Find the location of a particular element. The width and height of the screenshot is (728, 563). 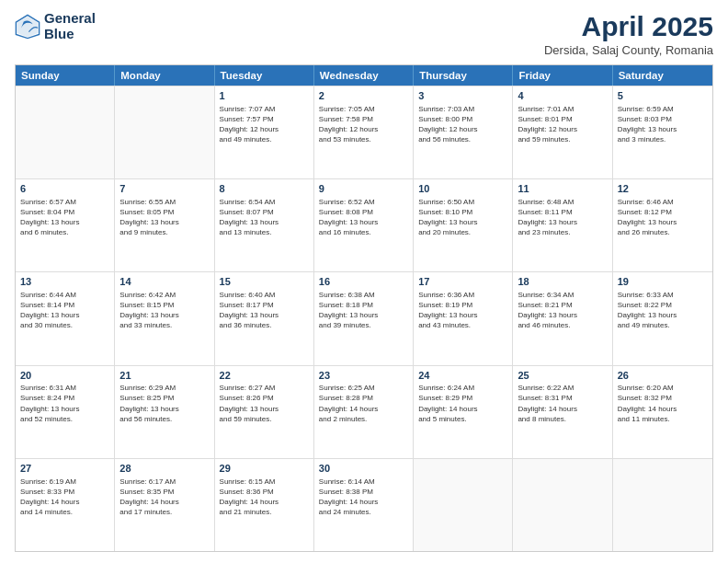

cal-cell: 18Sunrise: 6:34 AM Sunset: 8:21 PM Dayli… is located at coordinates (563, 318).